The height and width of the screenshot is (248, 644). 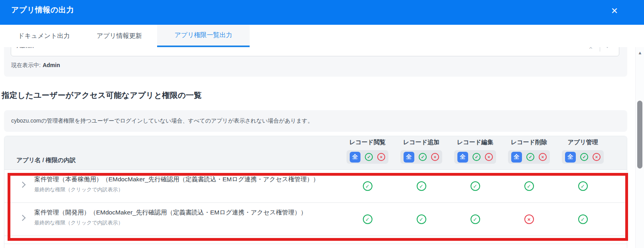 I want to click on section-heading: 指定したユーザーがアクセス可能なアプリと権限の一覧, so click(x=102, y=95).